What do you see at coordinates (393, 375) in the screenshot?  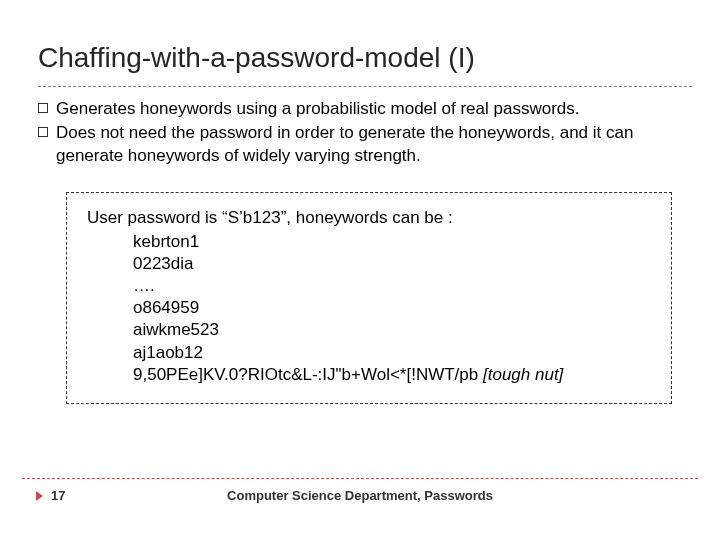 I see `honeyword-item: 9,50PEe]KV.0?RIOtc&L-:IJ"b+Wol<*[!NWT/pb…` at bounding box center [393, 375].